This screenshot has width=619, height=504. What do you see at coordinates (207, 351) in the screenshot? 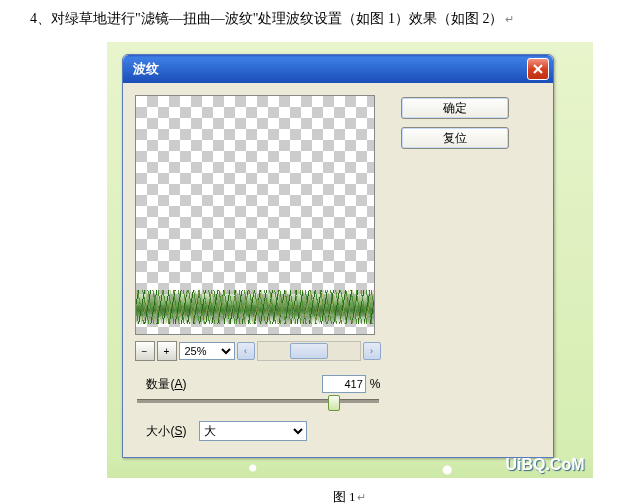
I see `zoom-select: 25%` at bounding box center [207, 351].